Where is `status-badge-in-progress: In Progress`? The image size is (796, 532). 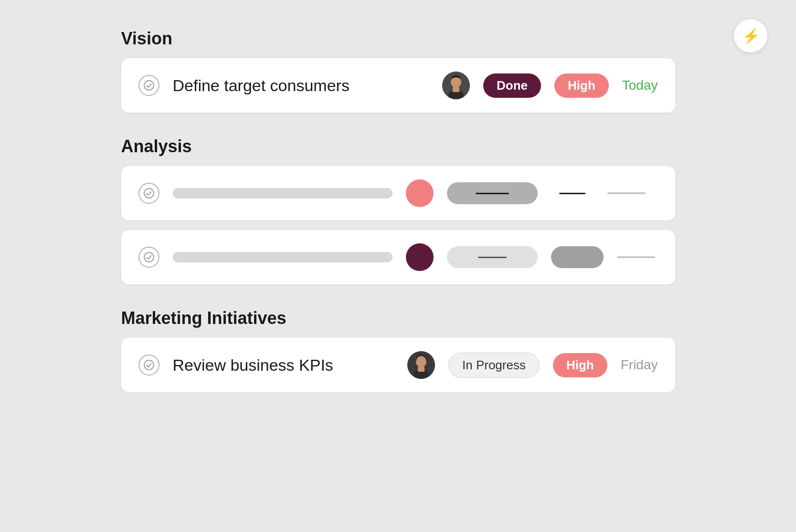
status-badge-in-progress: In Progress is located at coordinates (494, 365).